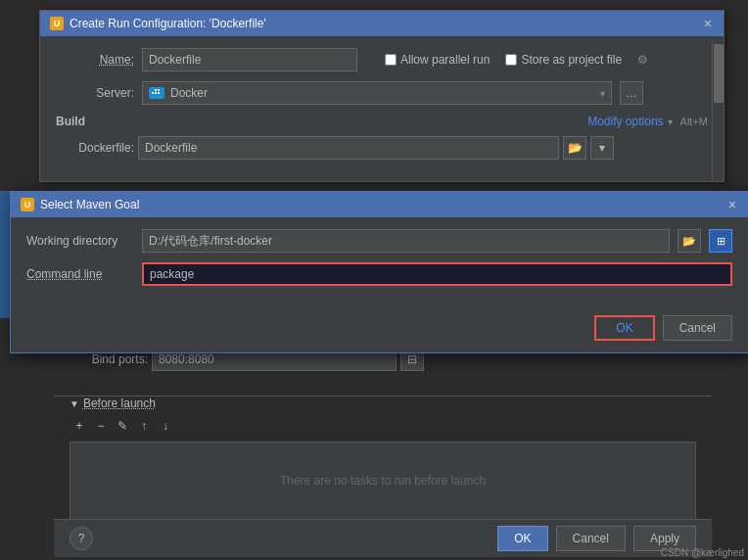  I want to click on add-task-button: +, so click(79, 426).